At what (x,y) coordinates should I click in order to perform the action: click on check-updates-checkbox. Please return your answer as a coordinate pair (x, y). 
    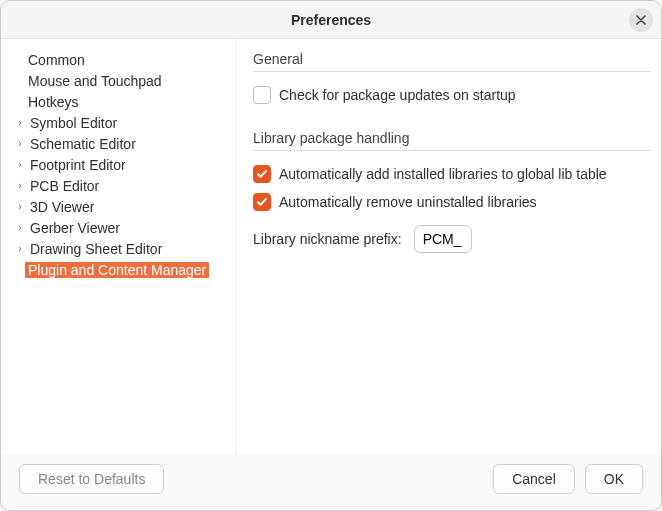
    Looking at the image, I should click on (262, 95).